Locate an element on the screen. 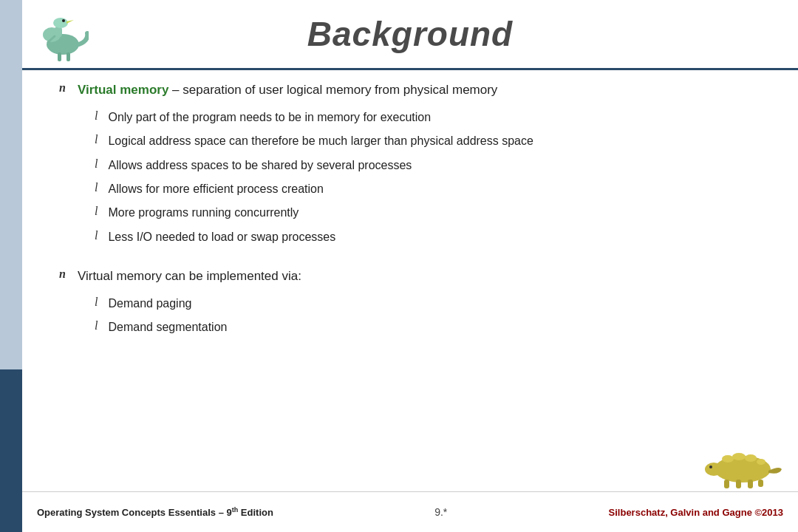 The width and height of the screenshot is (798, 532). page-title: Background is located at coordinates (410, 34).